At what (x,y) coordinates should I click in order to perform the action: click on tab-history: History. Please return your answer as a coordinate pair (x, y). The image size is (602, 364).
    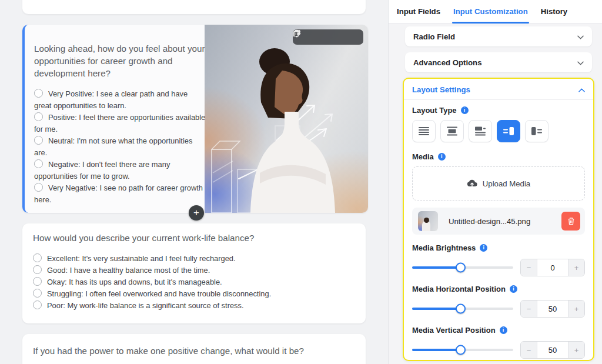
    Looking at the image, I should click on (554, 12).